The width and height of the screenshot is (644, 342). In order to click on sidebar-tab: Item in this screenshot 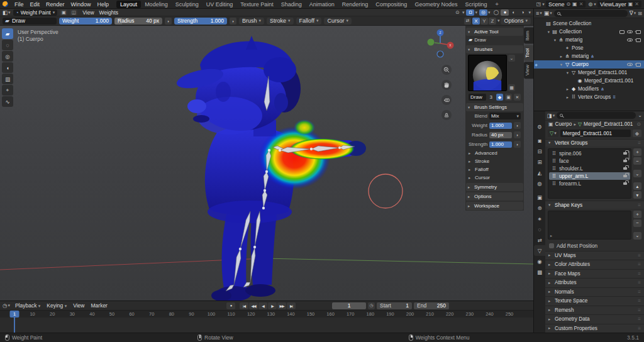, I will do `click(528, 36)`.